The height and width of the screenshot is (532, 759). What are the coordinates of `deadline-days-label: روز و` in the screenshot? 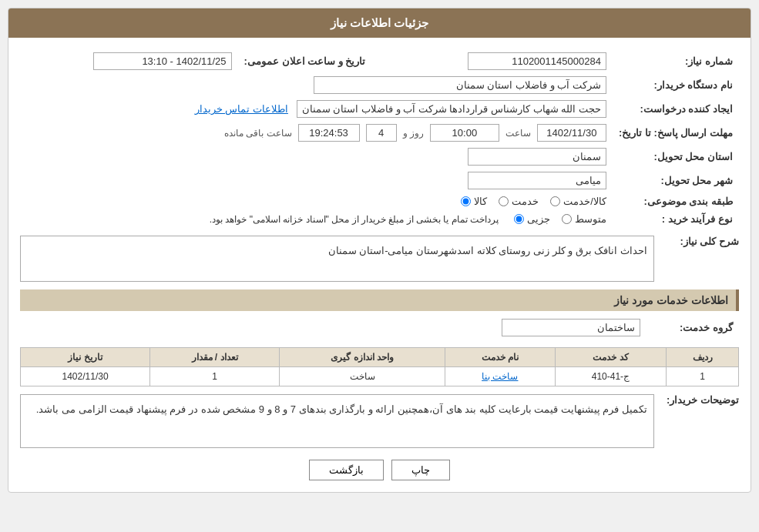 It's located at (413, 133).